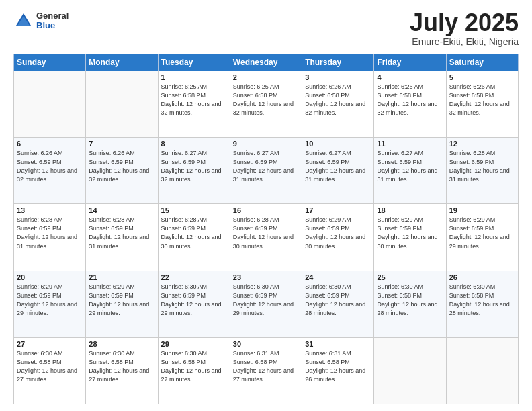 The width and height of the screenshot is (532, 411). I want to click on logo: General Blue, so click(41, 21).